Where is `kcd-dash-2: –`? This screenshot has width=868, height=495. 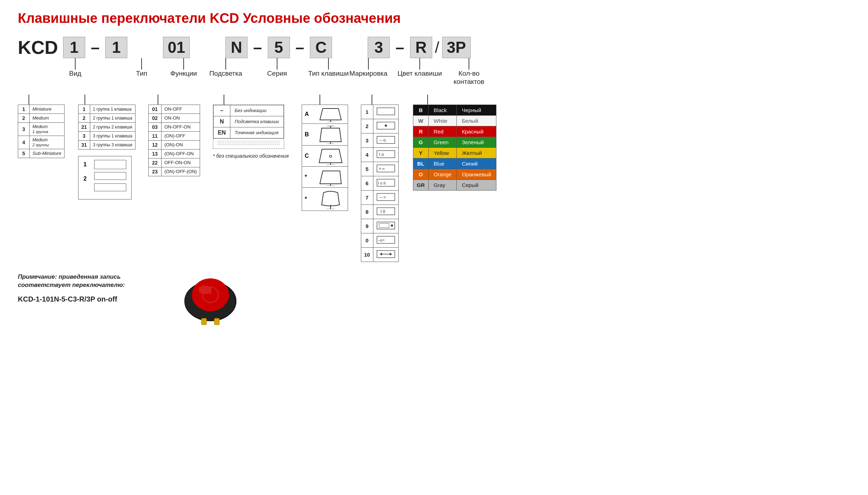 kcd-dash-2: – is located at coordinates (257, 47).